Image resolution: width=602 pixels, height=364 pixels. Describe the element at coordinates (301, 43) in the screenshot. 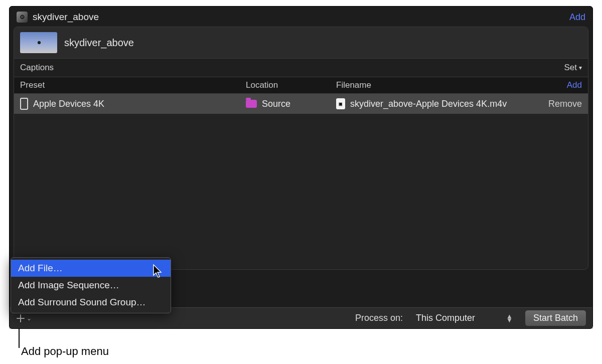

I see `job-header: skydiver_above` at that location.